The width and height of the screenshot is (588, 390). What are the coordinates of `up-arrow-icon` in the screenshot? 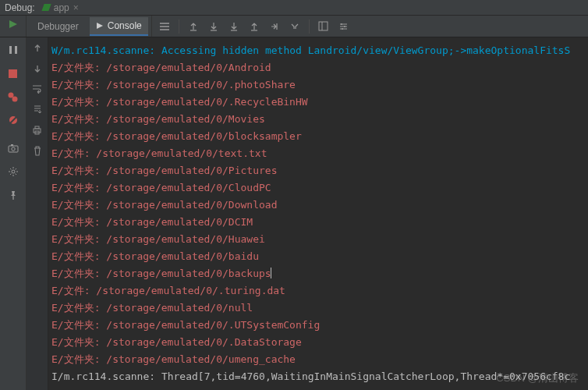 It's located at (37, 48).